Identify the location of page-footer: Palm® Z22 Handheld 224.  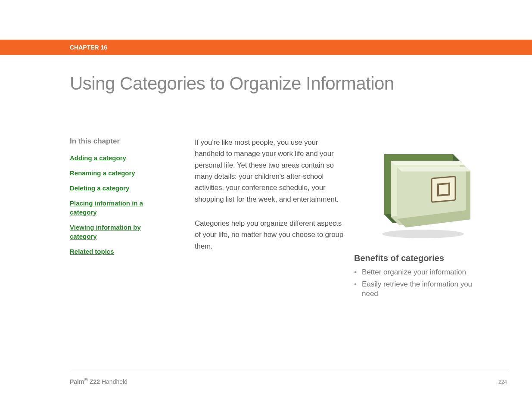
(289, 378).